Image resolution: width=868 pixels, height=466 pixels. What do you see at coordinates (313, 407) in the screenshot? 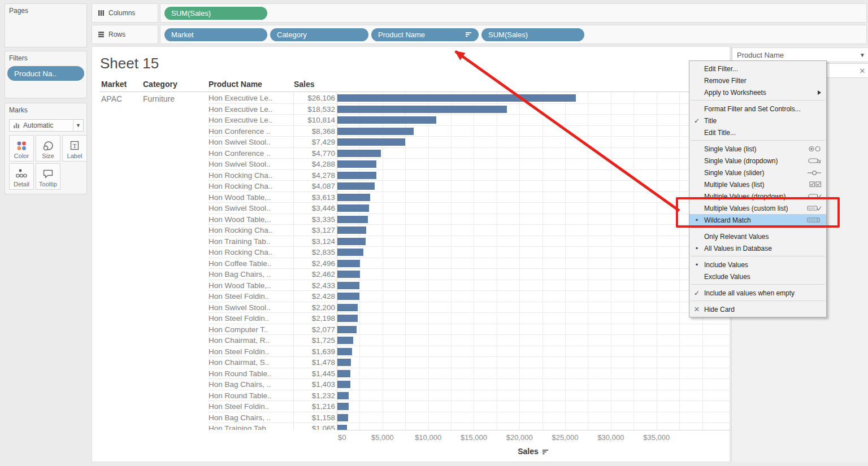
I see `sales-value-cell: $1,216` at bounding box center [313, 407].